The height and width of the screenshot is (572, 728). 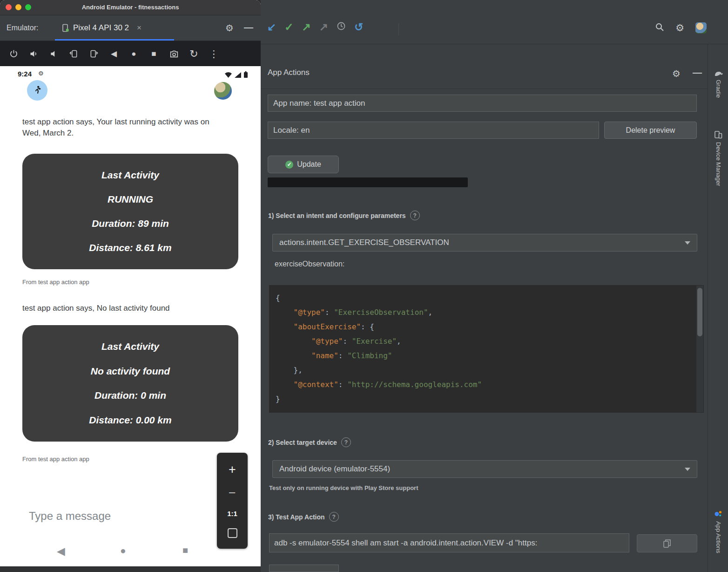 What do you see at coordinates (130, 199) in the screenshot?
I see `card1-status: RUNNING` at bounding box center [130, 199].